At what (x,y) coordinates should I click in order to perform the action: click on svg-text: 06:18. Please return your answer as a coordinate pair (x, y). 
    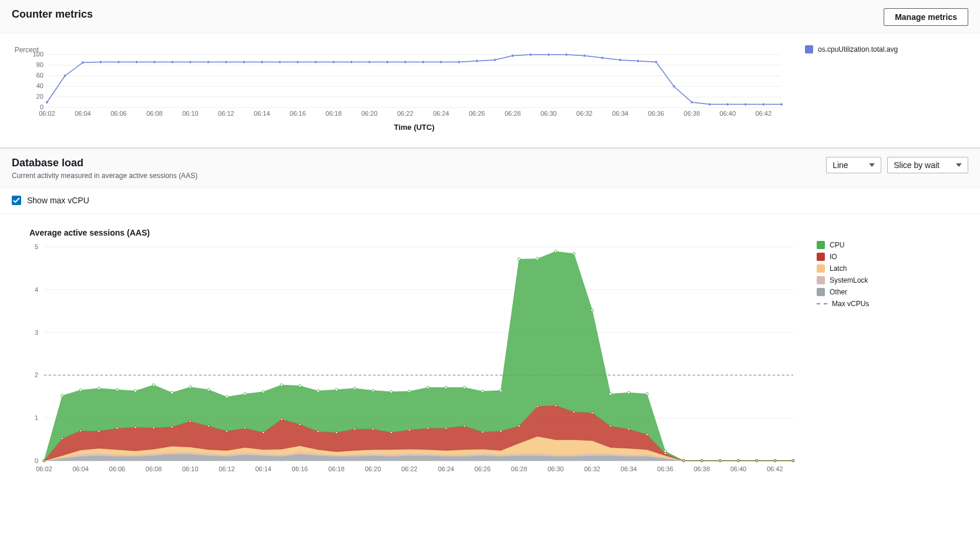
    Looking at the image, I should click on (334, 113).